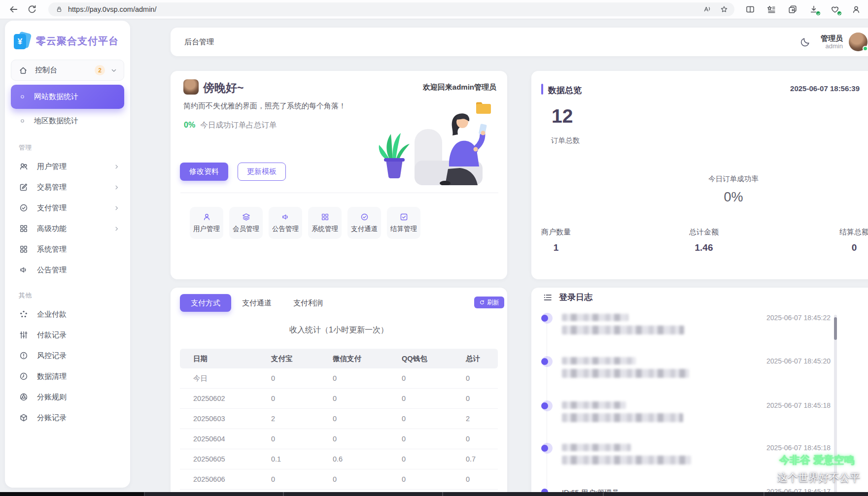  What do you see at coordinates (230, 125) in the screenshot?
I see `today-order-stat: 0%今日成功订单占总订单` at bounding box center [230, 125].